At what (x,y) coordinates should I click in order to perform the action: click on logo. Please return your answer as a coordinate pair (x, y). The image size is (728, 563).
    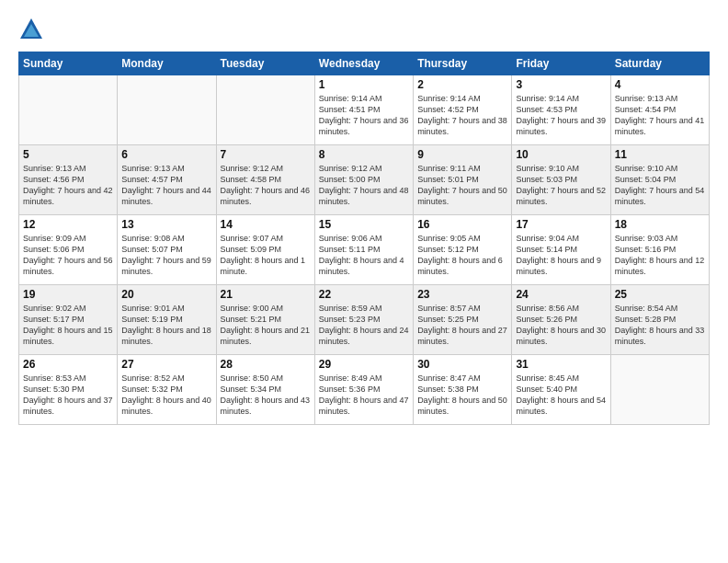
    Looking at the image, I should click on (33, 29).